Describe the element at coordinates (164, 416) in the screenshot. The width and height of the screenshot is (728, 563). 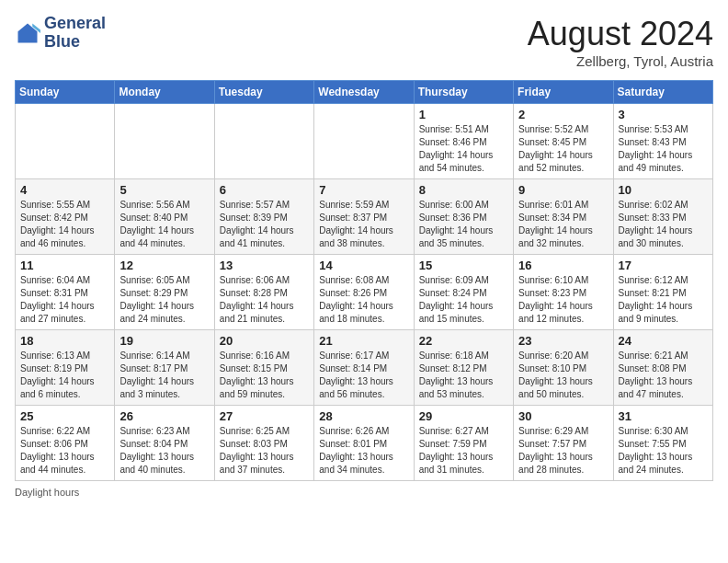
I see `day-number: 26` at that location.